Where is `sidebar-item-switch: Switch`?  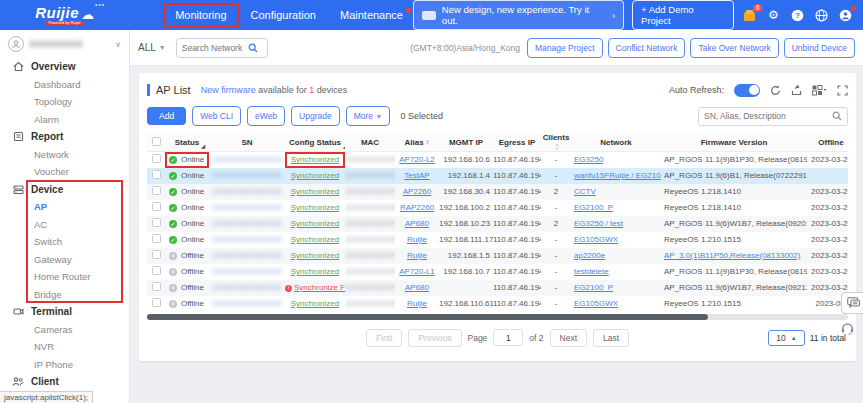
sidebar-item-switch: Switch is located at coordinates (64, 242).